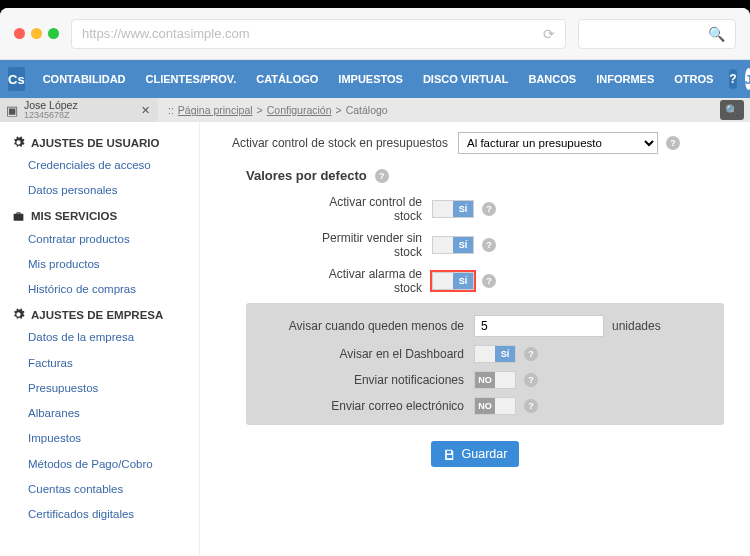 The image size is (750, 556). I want to click on threshold-input, so click(539, 326).